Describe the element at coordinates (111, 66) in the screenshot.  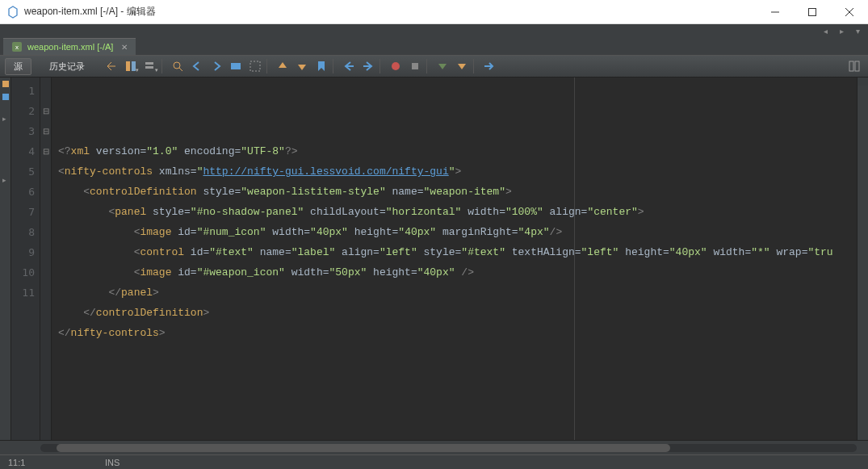
I see `last-edit-icon` at that location.